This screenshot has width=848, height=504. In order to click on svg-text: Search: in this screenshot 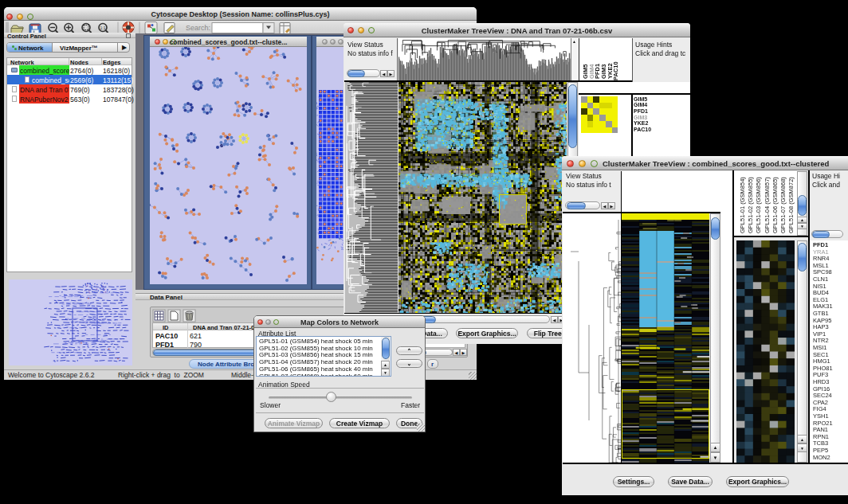, I will do `click(198, 28)`.